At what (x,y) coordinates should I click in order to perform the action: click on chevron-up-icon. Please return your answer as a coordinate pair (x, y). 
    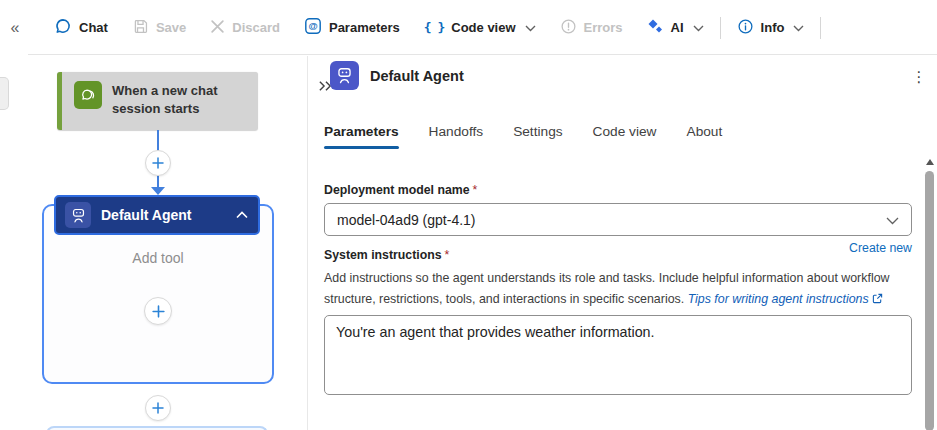
    Looking at the image, I should click on (242, 215).